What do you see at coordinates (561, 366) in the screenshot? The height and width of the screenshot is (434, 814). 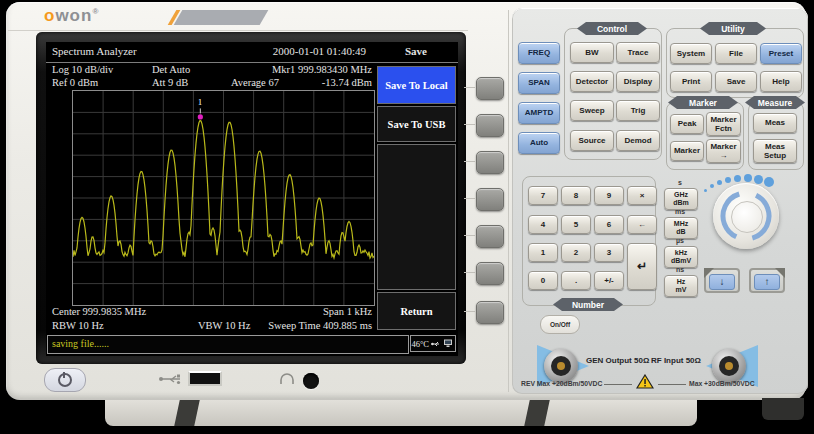 I see `gen-connector-pin` at bounding box center [561, 366].